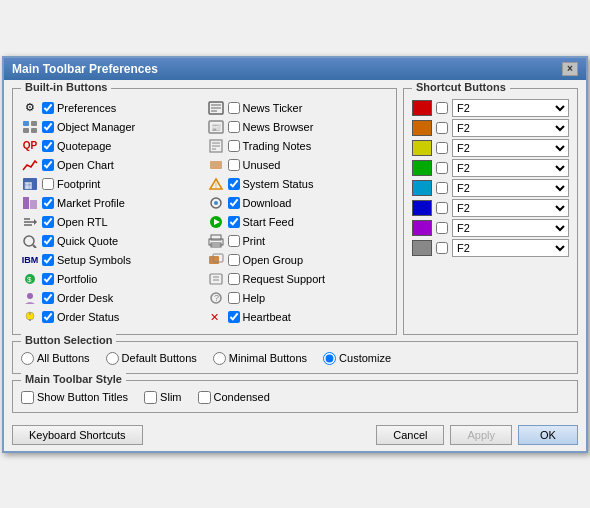 This screenshot has width=590, height=508. Describe the element at coordinates (461, 87) in the screenshot. I see `shortcut-label: Shortcut Buttons` at that location.